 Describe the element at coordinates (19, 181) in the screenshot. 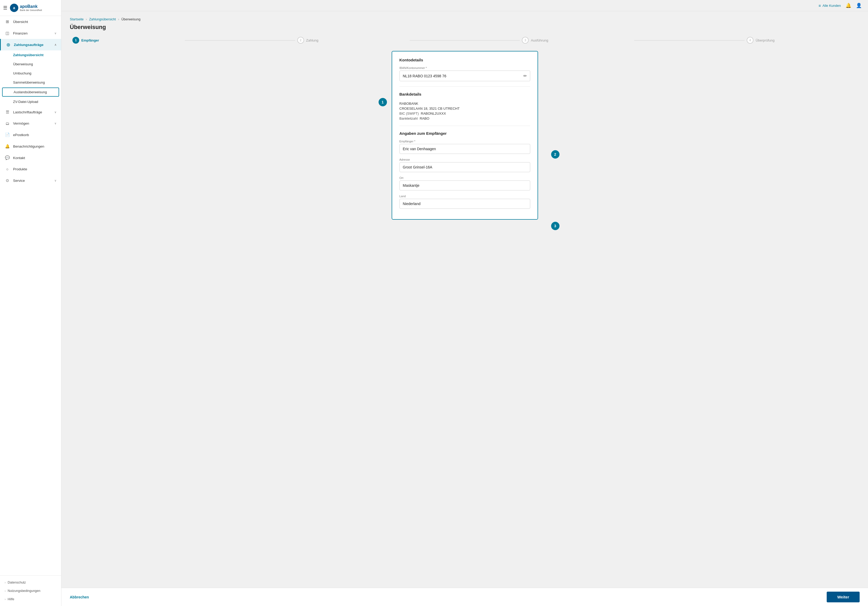

I see `sidebar-item-label: Service` at that location.